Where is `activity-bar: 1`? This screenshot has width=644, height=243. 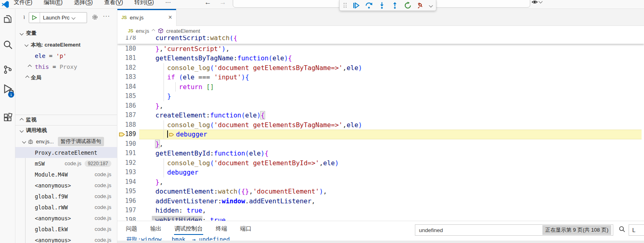
activity-bar: 1 is located at coordinates (8, 126).